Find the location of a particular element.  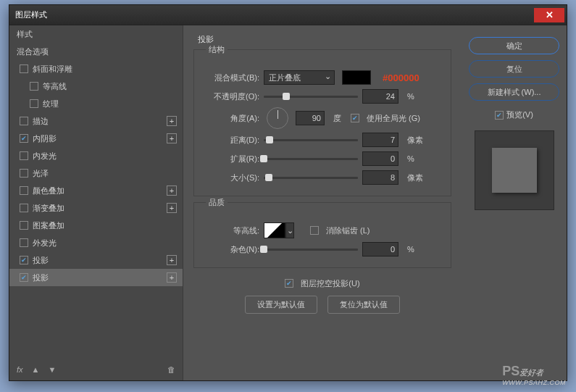

preview-inner is located at coordinates (514, 170).